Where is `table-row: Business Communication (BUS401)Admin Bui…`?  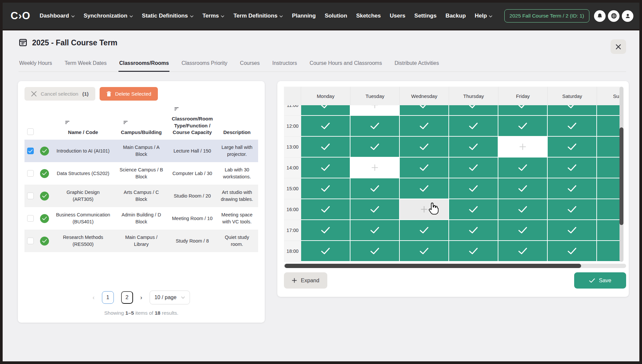 table-row: Business Communication (BUS401)Admin Bui… is located at coordinates (141, 218).